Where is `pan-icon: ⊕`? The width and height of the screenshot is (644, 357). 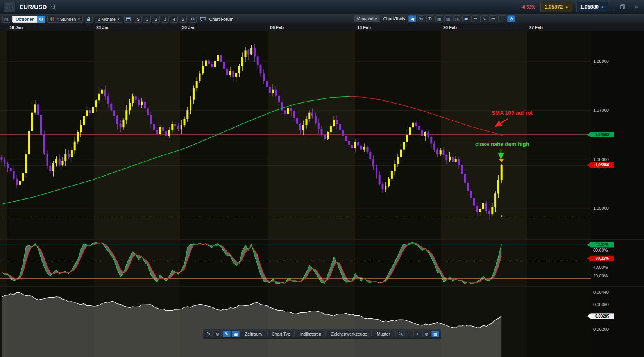 pan-icon: ⊕ is located at coordinates (426, 334).